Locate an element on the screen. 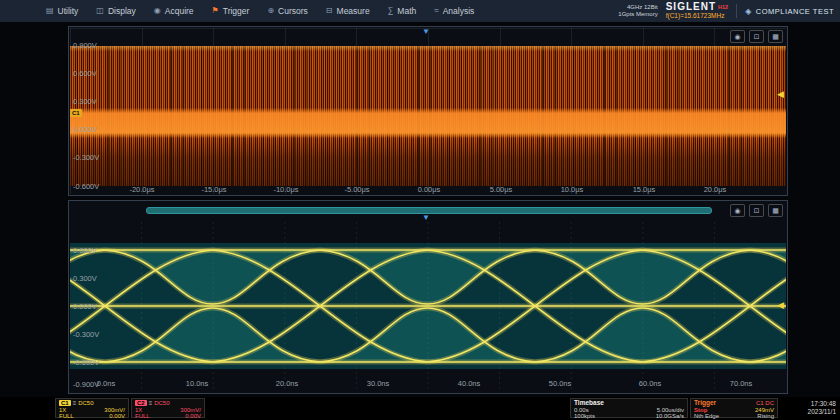  trigger-box: Trigger C1 DC Stop 249mV Nth Edge Rising is located at coordinates (734, 408).